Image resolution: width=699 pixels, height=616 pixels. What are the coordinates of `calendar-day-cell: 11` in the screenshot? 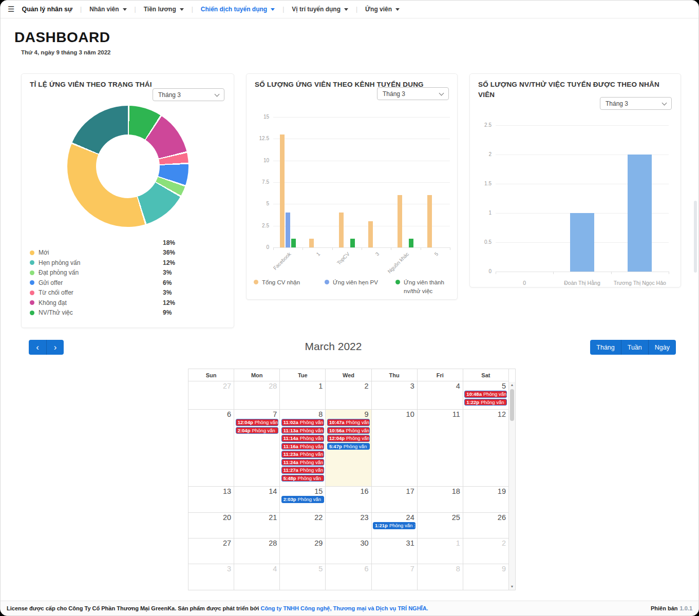 It's located at (441, 448).